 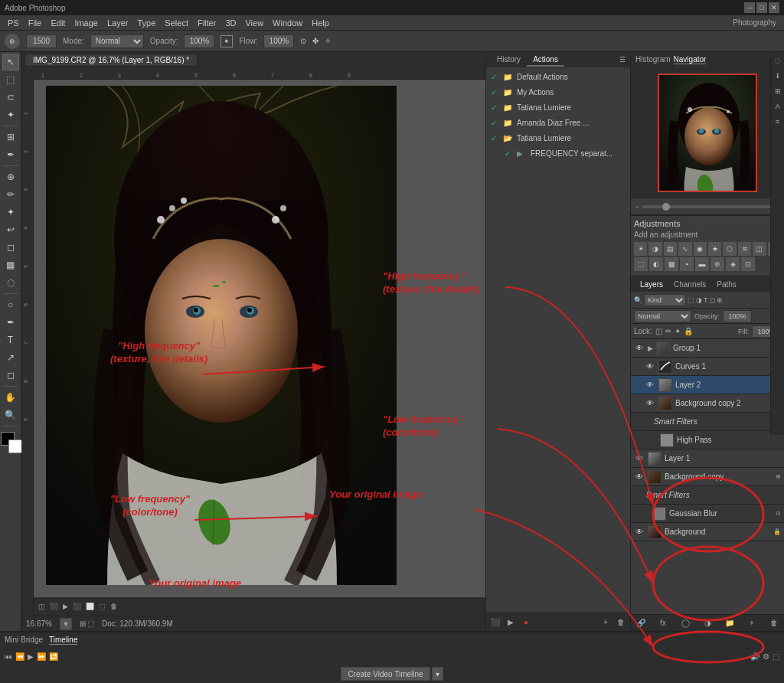 I want to click on visibility-eye-curves1: 👁, so click(x=650, y=367).